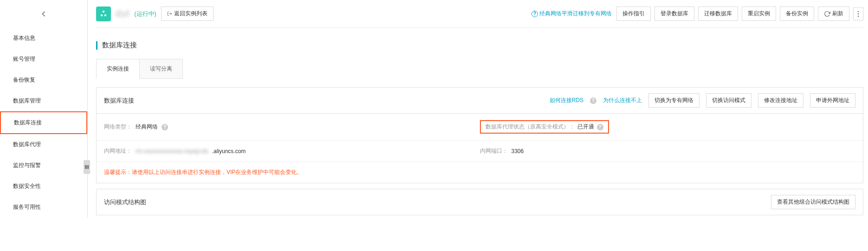  Describe the element at coordinates (674, 100) in the screenshot. I see `switch-vpc-button: 切换为专有网络` at that location.